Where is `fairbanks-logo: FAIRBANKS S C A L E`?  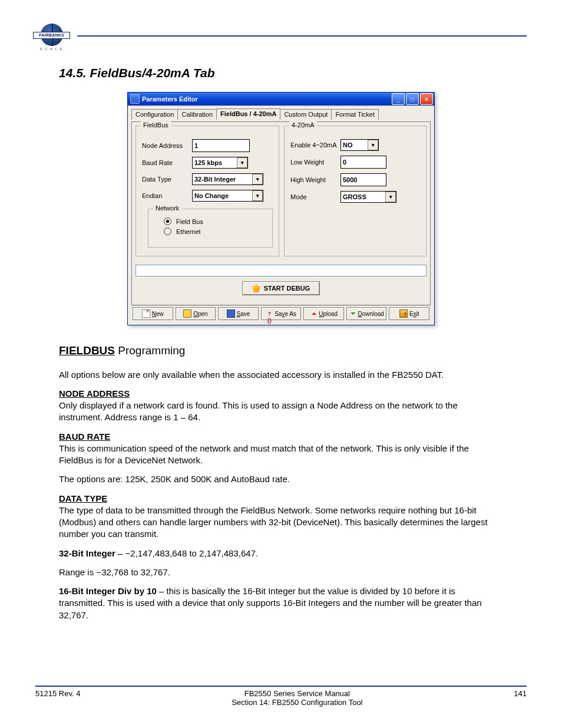 fairbanks-logo: FAIRBANKS S C A L E is located at coordinates (52, 36).